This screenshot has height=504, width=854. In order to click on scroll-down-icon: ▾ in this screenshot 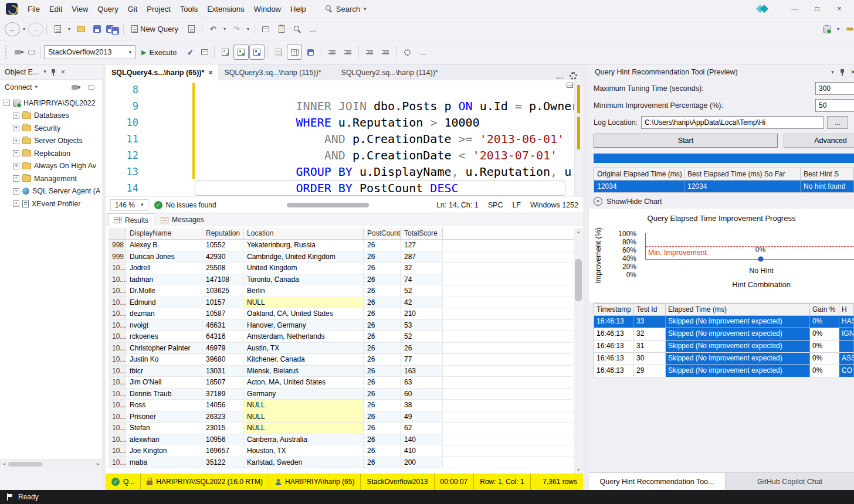, I will do `click(578, 470)`.